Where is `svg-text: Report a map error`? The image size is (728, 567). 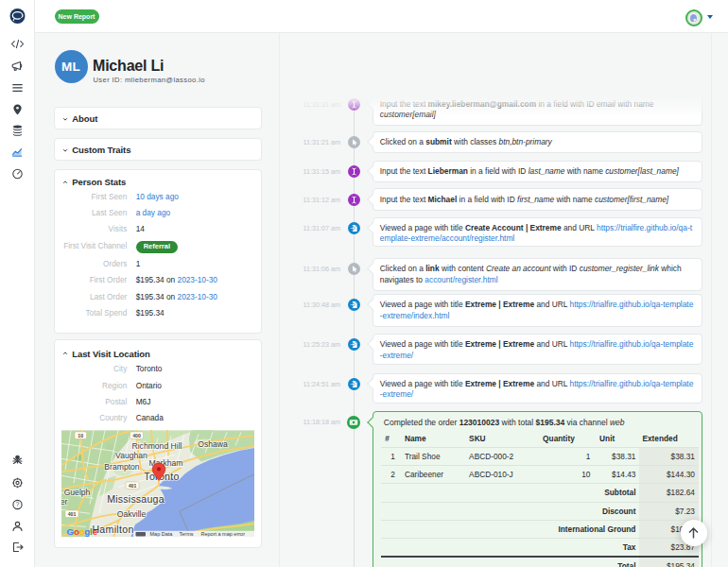 svg-text: Report a map error is located at coordinates (223, 534).